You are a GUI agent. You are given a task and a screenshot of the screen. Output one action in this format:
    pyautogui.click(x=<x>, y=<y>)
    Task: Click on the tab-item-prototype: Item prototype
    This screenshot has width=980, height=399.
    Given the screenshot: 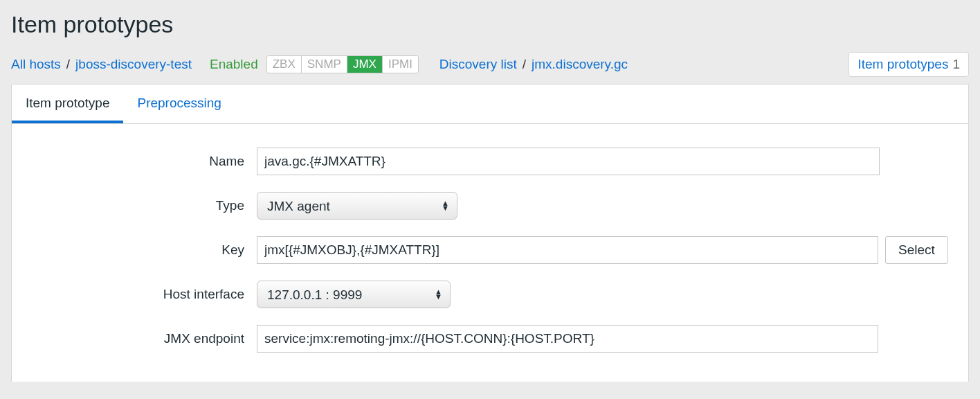 What is the action you would take?
    pyautogui.click(x=68, y=104)
    